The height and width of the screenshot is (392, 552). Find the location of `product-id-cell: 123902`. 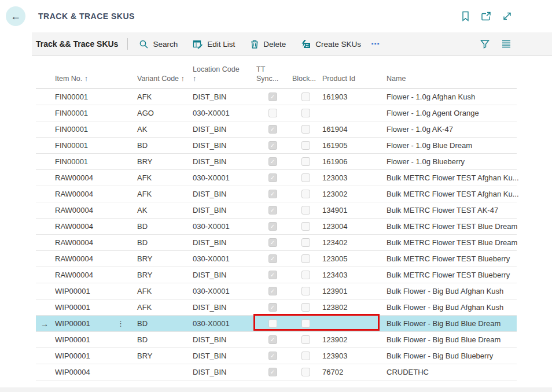

product-id-cell: 123902 is located at coordinates (353, 340).